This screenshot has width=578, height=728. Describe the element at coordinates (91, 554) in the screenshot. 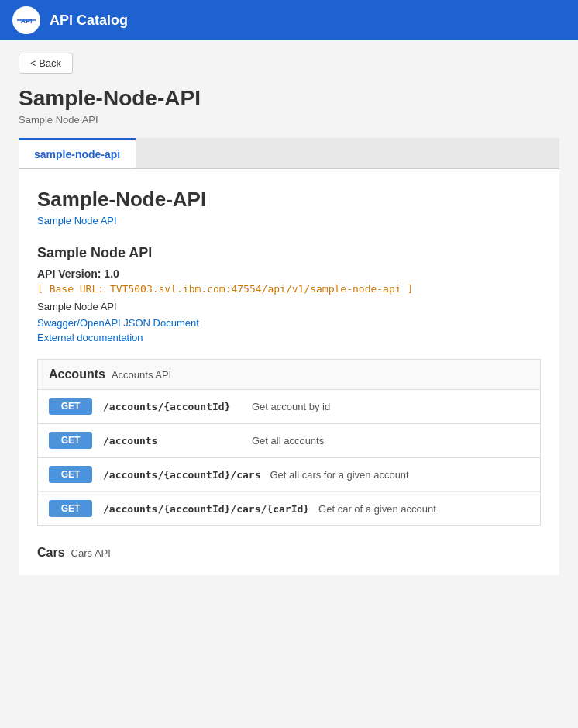

I see `cars-section-label: Cars API` at that location.